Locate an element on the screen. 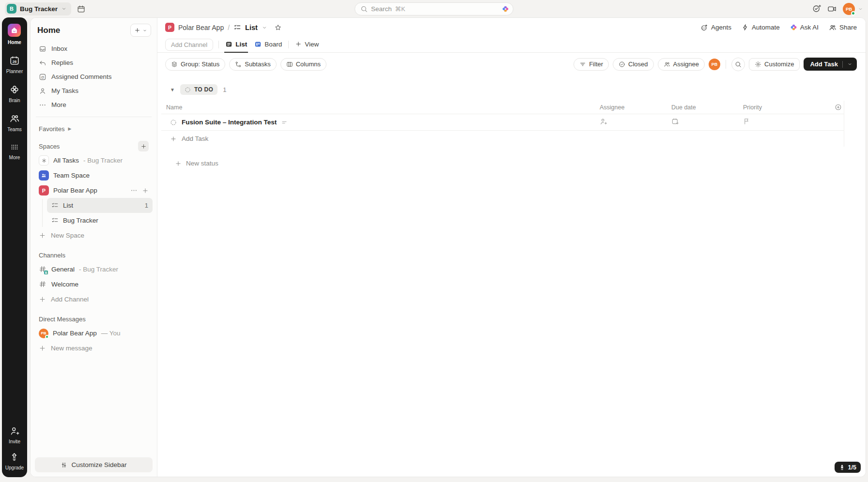 The height and width of the screenshot is (482, 868). ai-flower-icon is located at coordinates (506, 9).